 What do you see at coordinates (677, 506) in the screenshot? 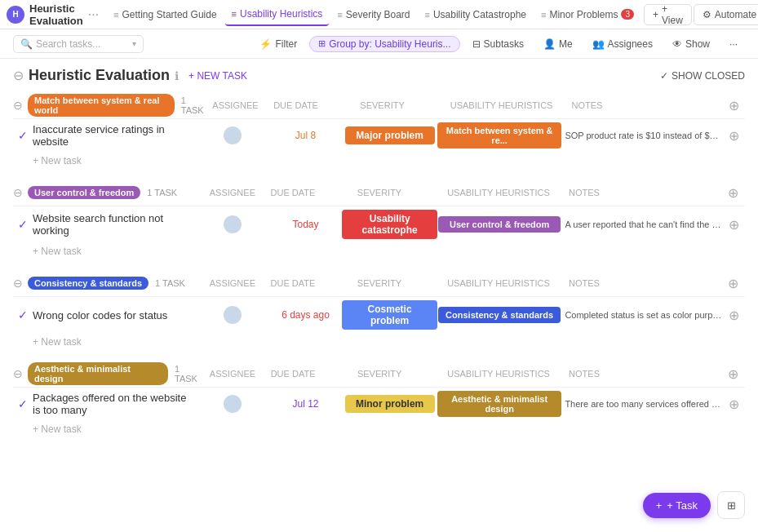
I see `add-task-button: + + Task` at bounding box center [677, 506].